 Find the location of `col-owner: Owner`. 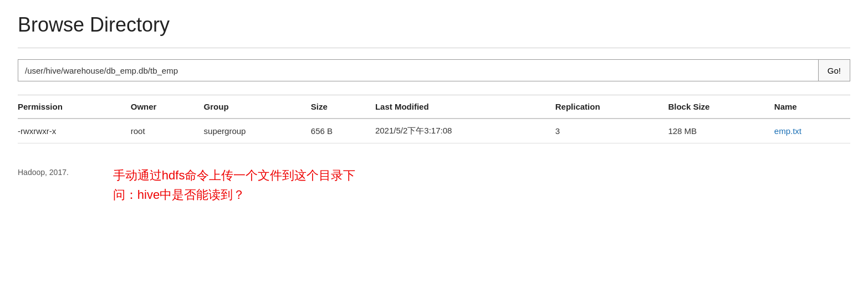

col-owner: Owner is located at coordinates (167, 107).